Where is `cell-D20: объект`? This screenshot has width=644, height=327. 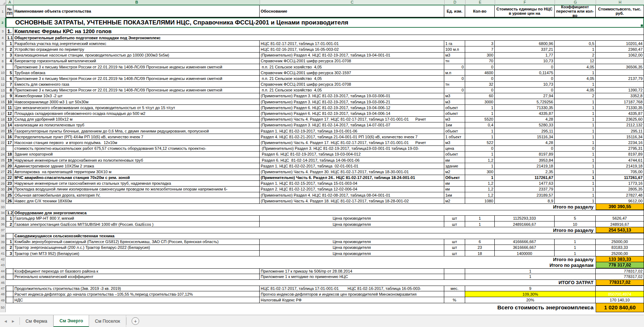
cell-D20: объект is located at coordinates (455, 131).